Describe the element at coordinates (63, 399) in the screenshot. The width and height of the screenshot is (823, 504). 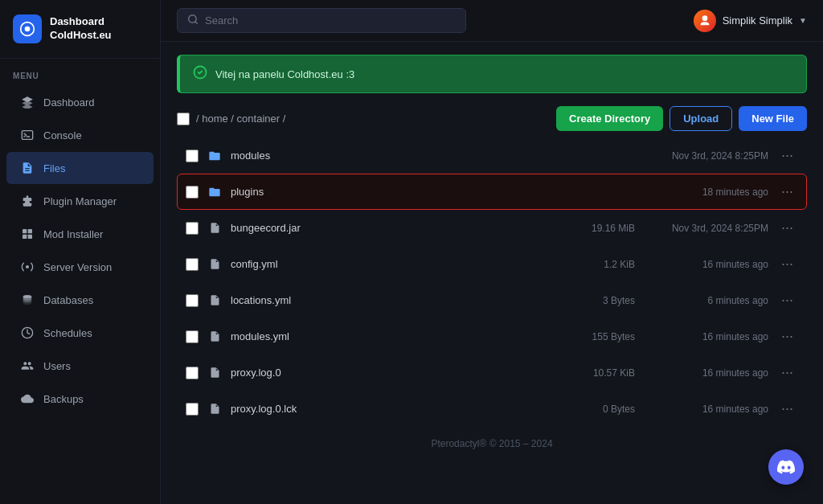
I see `sidebar-item-backups-label: Backups` at that location.